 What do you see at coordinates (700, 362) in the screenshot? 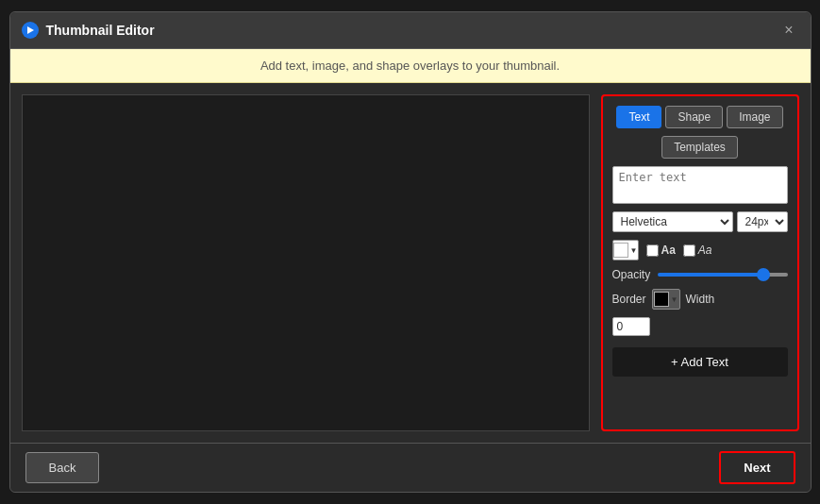
I see `add-text-button: + Add Text` at bounding box center [700, 362].